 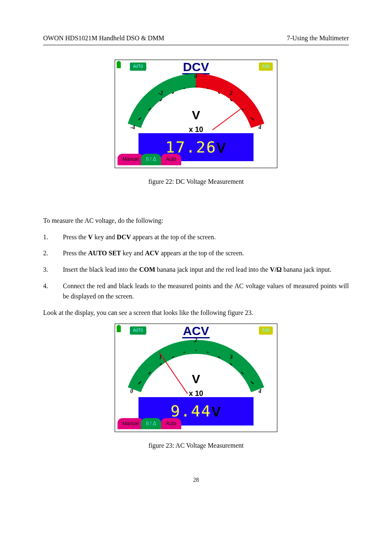 What do you see at coordinates (53, 291) in the screenshot?
I see `step-number: 4.` at bounding box center [53, 291].